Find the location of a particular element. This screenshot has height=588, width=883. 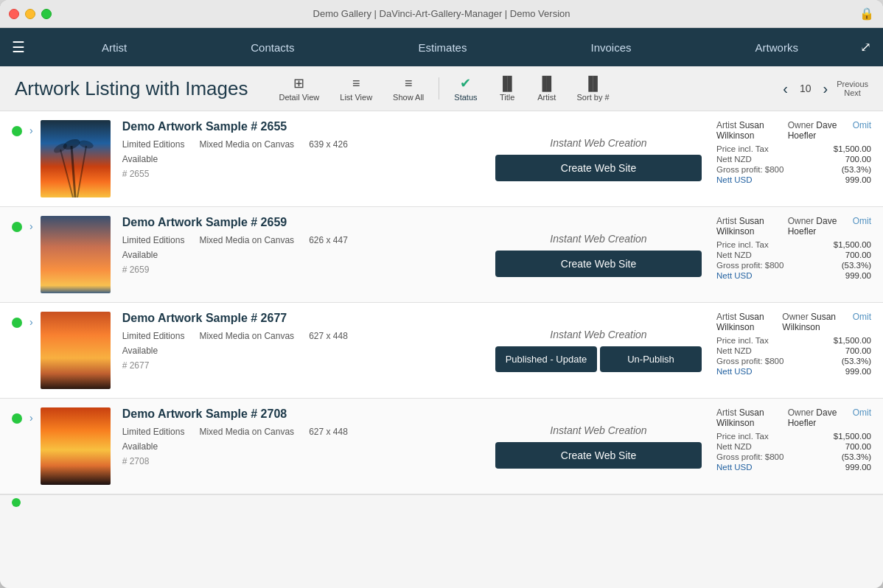

sortby-button: ▐▌ Sort by # is located at coordinates (593, 88).